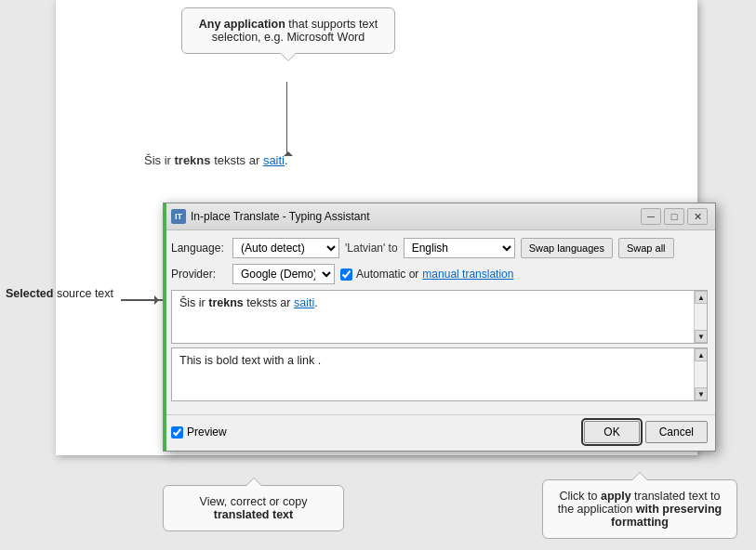  What do you see at coordinates (439, 274) in the screenshot?
I see `provider-row: Provider: Google (Demo) Automatic or man…` at bounding box center [439, 274].